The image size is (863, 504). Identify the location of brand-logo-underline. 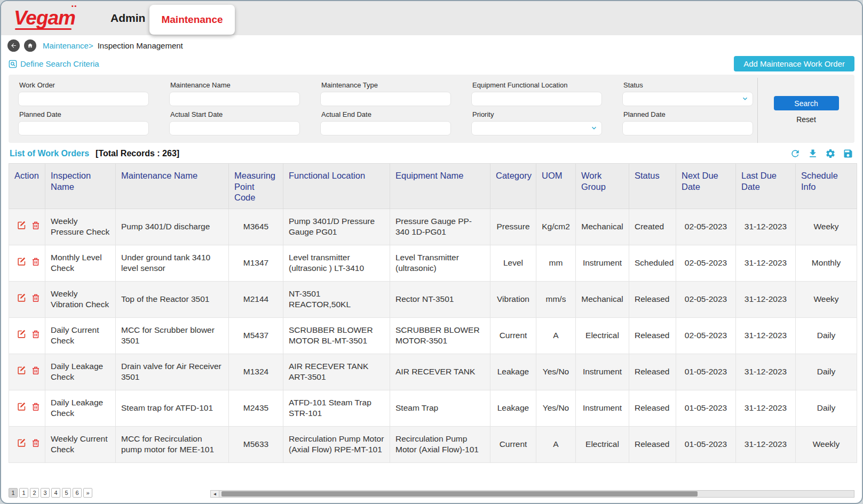
(43, 29).